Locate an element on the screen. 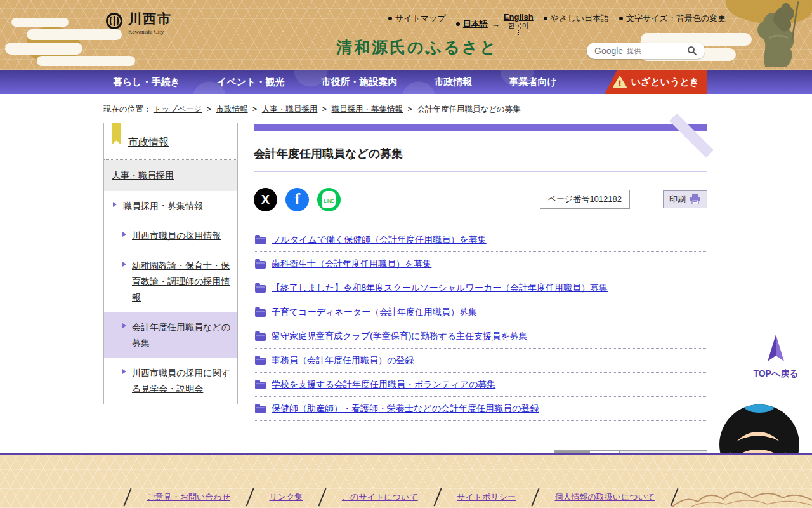 Image resolution: width=812 pixels, height=508 pixels. print-label: 印刷 is located at coordinates (678, 199).